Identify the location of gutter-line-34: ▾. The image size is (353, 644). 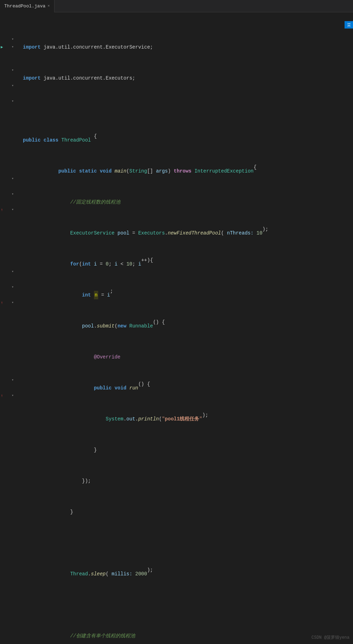
(8, 272).